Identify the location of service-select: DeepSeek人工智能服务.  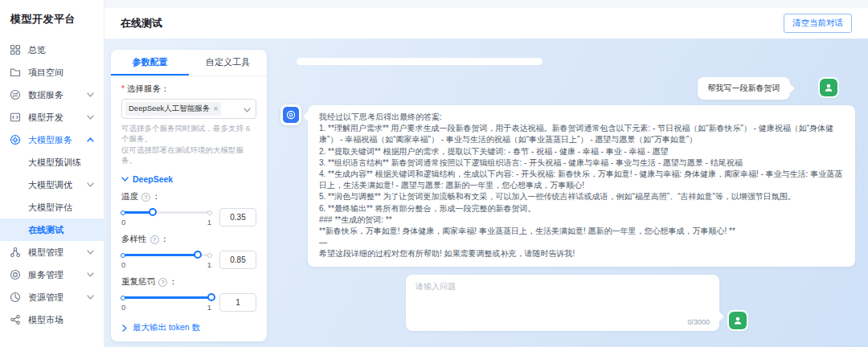
(189, 109).